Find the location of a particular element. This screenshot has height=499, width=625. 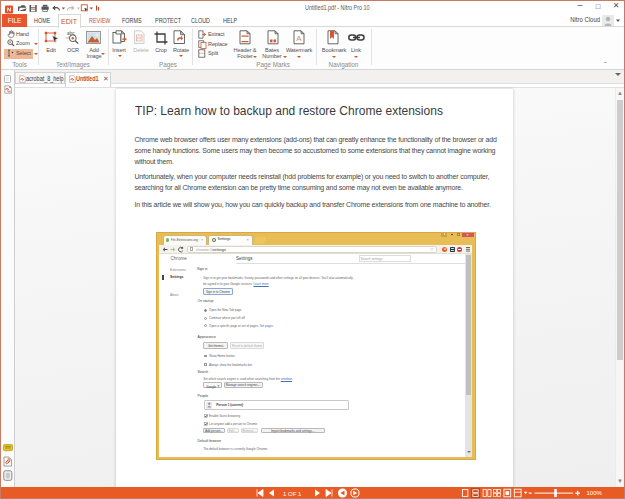

svg-text: 100% is located at coordinates (595, 493).